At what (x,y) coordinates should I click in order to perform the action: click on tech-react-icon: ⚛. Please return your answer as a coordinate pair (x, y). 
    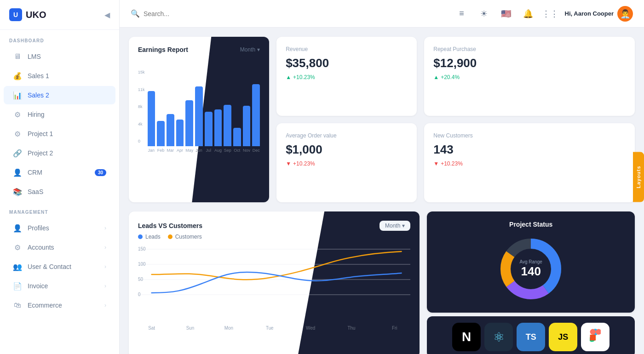
    Looking at the image, I should click on (499, 337).